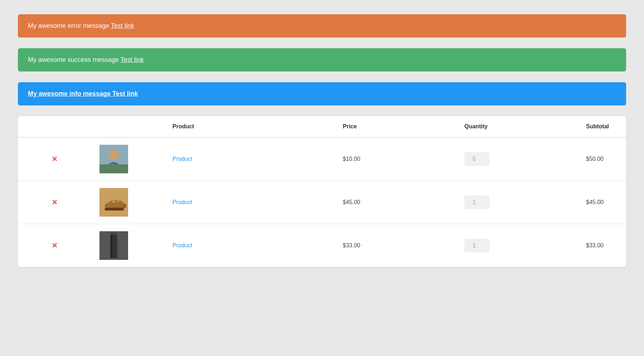  What do you see at coordinates (322, 60) in the screenshot?
I see `success-alert: My awesome success message Test link` at bounding box center [322, 60].